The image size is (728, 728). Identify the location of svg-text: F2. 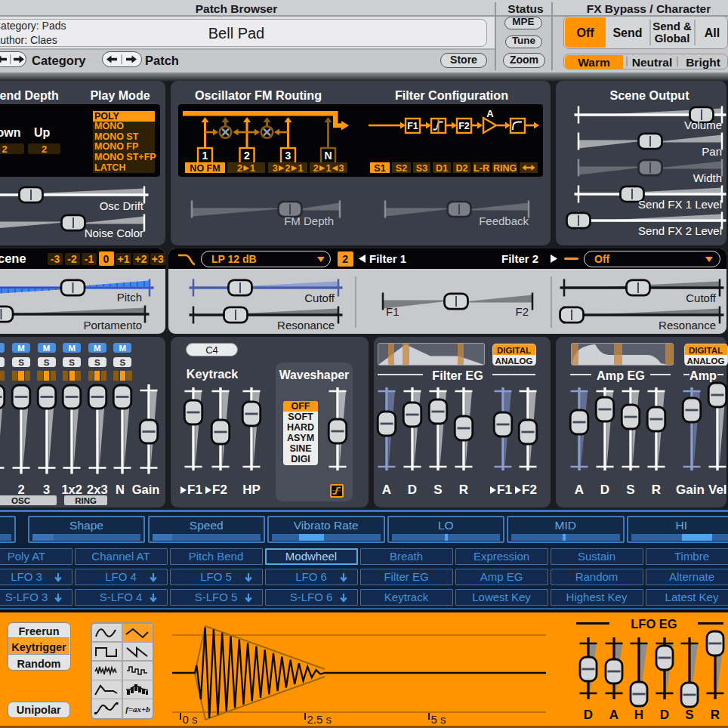
(464, 126).